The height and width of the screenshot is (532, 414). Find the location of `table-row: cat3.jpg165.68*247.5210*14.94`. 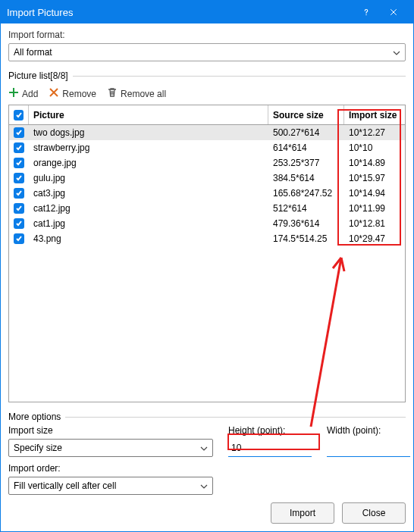

table-row: cat3.jpg165.68*247.5210*14.94 is located at coordinates (207, 193).